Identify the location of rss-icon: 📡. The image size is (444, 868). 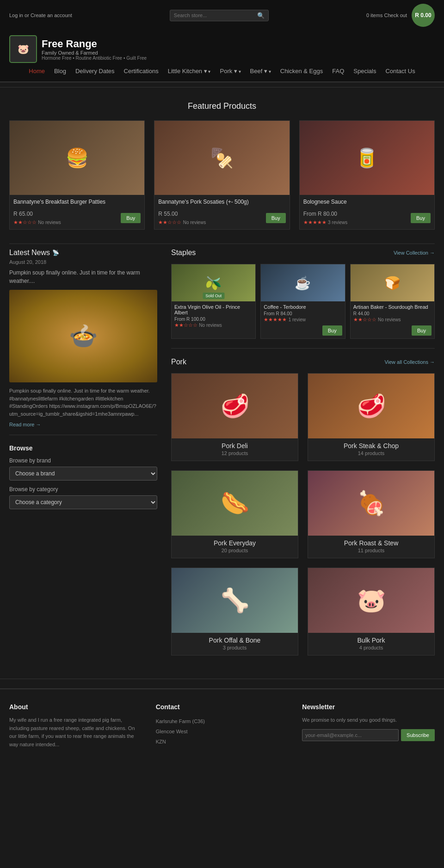
(56, 253).